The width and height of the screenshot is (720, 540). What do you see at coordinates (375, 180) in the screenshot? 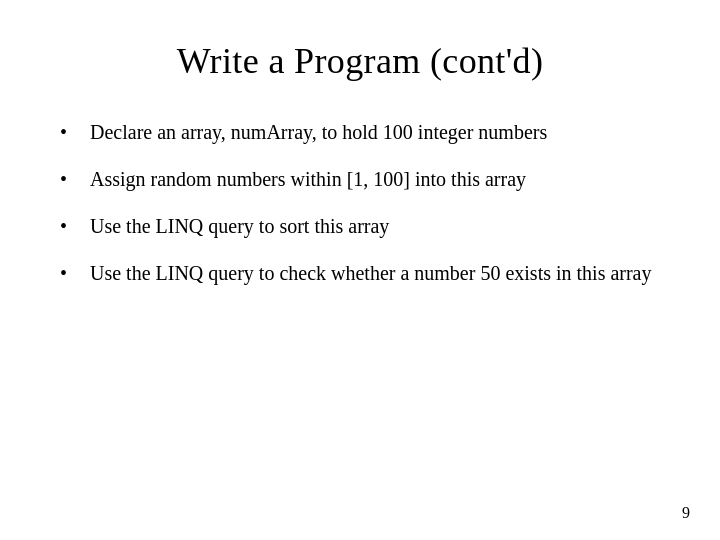
I see `bullet-text-2: Assign random numbers within [1, 100] in…` at bounding box center [375, 180].